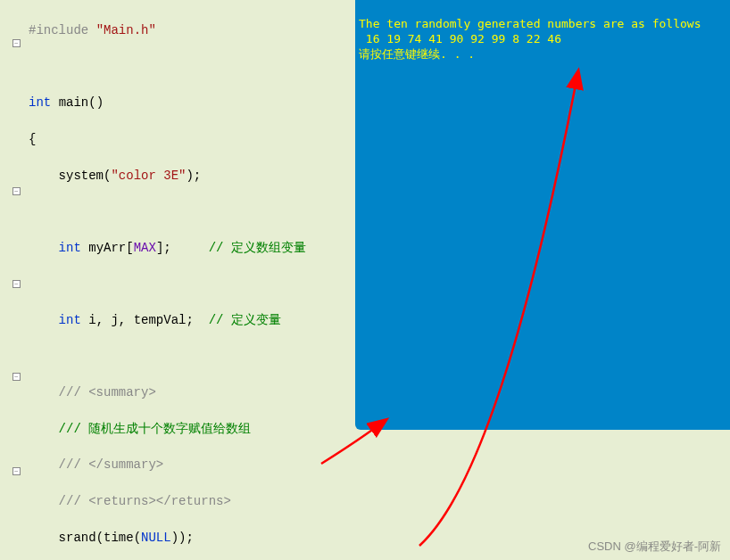  Describe the element at coordinates (156, 538) in the screenshot. I see `null-kw: NULL` at that location.